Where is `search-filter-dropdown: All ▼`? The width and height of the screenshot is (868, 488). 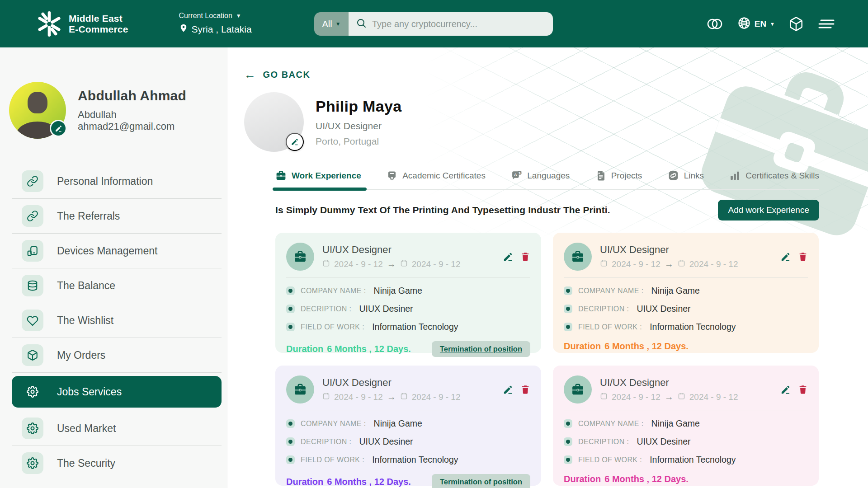 search-filter-dropdown: All ▼ is located at coordinates (331, 24).